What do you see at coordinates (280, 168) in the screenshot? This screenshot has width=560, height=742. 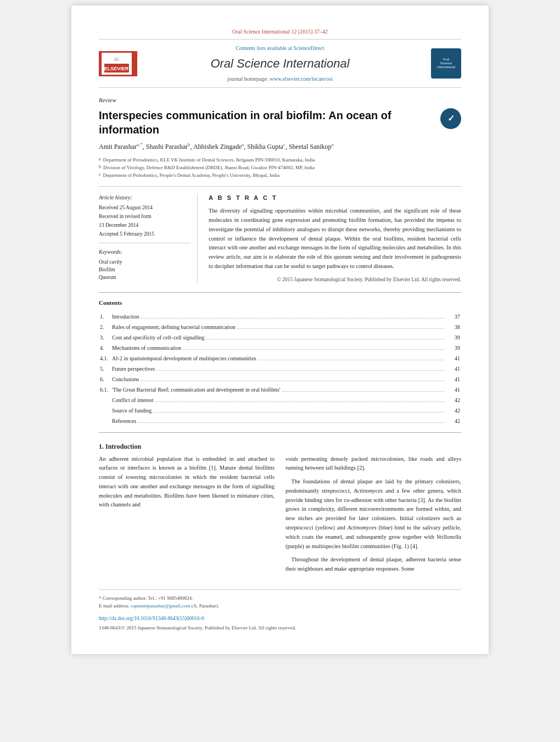 I see `affiliation-b: b Division of Virology, Defence R&D Esta…` at bounding box center [280, 168].